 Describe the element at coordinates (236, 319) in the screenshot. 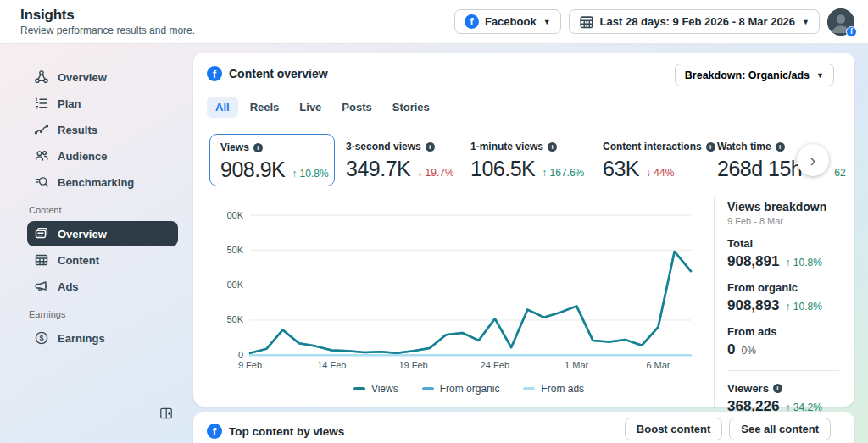

I see `svg-text: 50K` at that location.